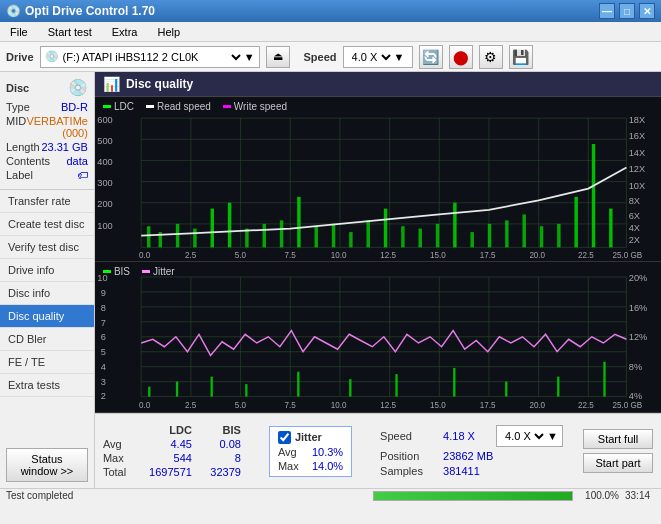 The width and height of the screenshot is (661, 524). I want to click on jitter-avg-value: 10.3%, so click(328, 452).